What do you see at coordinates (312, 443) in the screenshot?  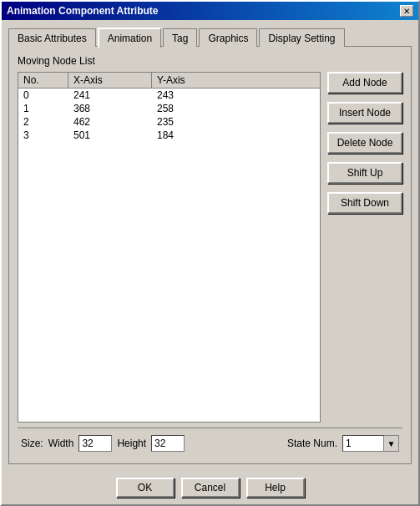 I see `state-num-label: State Num.` at bounding box center [312, 443].